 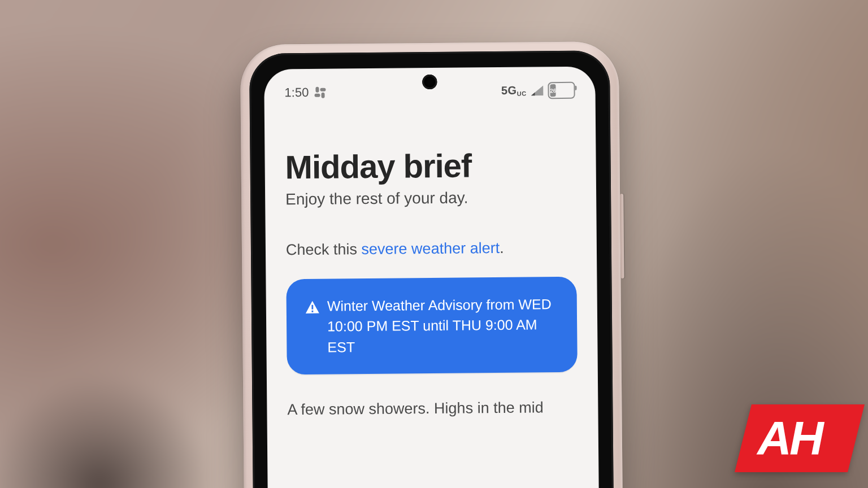 What do you see at coordinates (432, 325) in the screenshot?
I see `advisory-card: Winter Weather Advisory from WED 10:00 P…` at bounding box center [432, 325].